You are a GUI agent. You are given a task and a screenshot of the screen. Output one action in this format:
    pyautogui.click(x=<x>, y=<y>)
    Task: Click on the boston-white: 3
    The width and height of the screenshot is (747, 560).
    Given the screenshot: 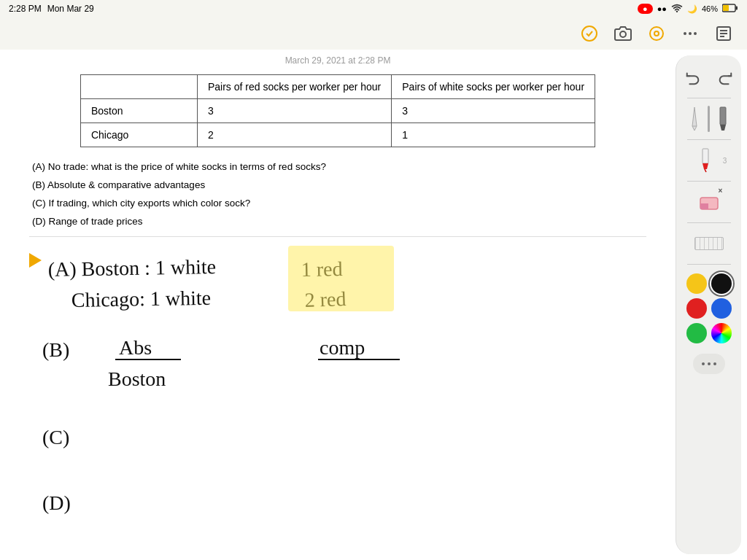 What is the action you would take?
    pyautogui.click(x=493, y=111)
    